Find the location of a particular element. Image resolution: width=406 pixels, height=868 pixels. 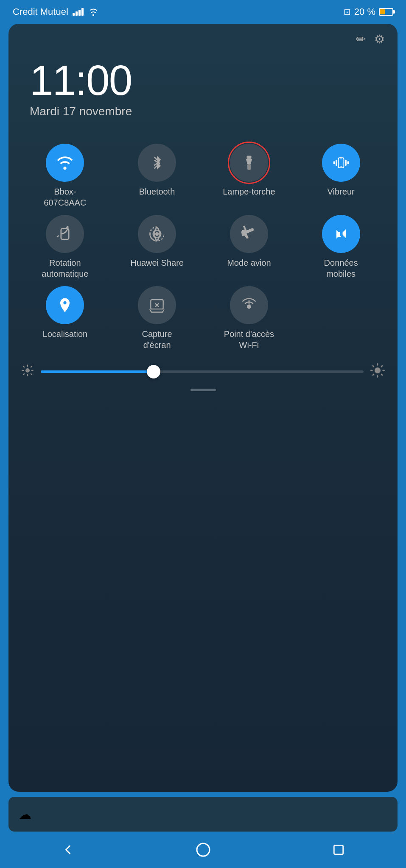

weather-icon: ☁ is located at coordinates (25, 815).